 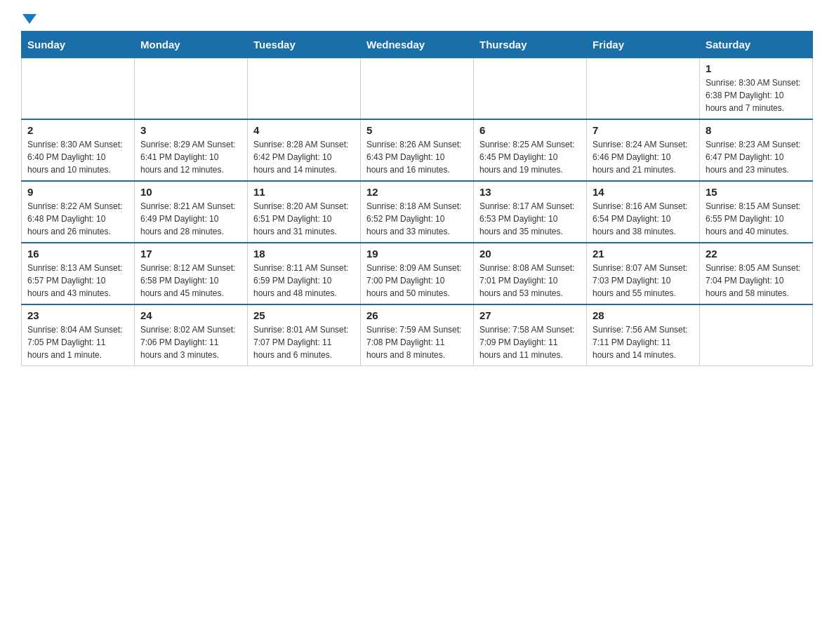 What do you see at coordinates (417, 335) in the screenshot?
I see `calendar-week-row: 23Sunrise: 8:04 AM Sunset: 7:05 PM Dayli…` at bounding box center [417, 335].